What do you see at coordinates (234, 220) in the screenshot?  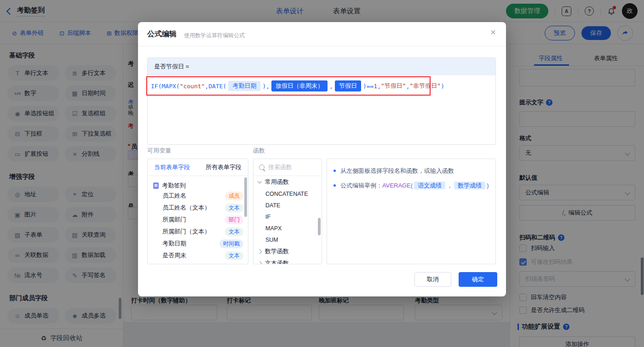 I see `variable-type-badge: 部门` at bounding box center [234, 220].